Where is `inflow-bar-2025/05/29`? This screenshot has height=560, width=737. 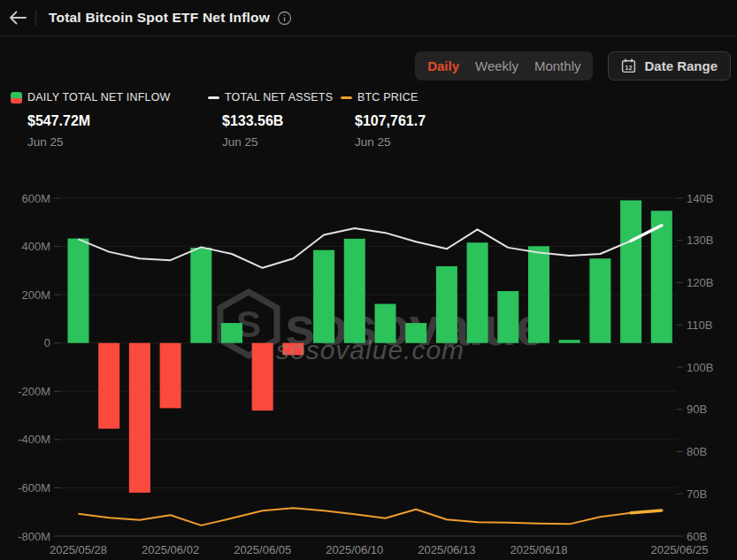 inflow-bar-2025/05/29 is located at coordinates (109, 386).